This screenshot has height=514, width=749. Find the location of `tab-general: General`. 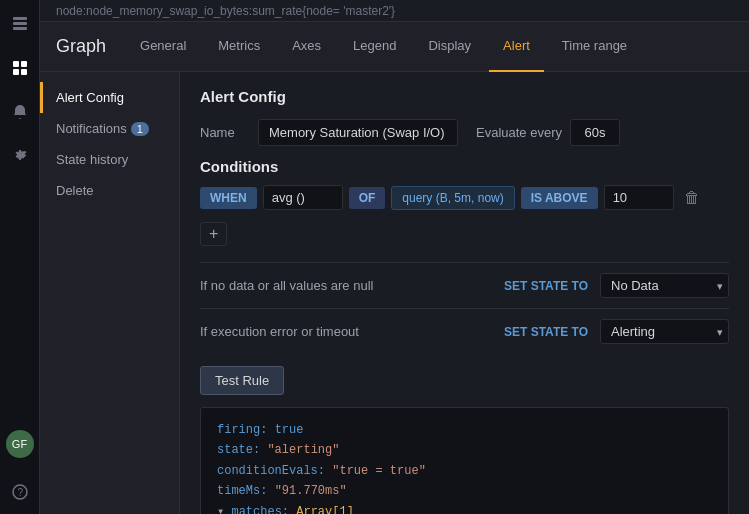

tab-general: General is located at coordinates (163, 47).